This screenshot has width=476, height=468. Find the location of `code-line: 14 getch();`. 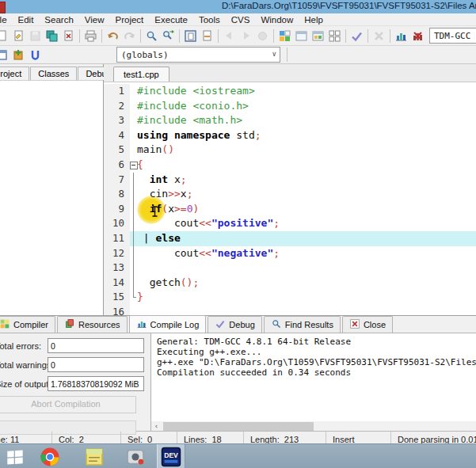

code-line: 14 getch(); is located at coordinates (290, 283).